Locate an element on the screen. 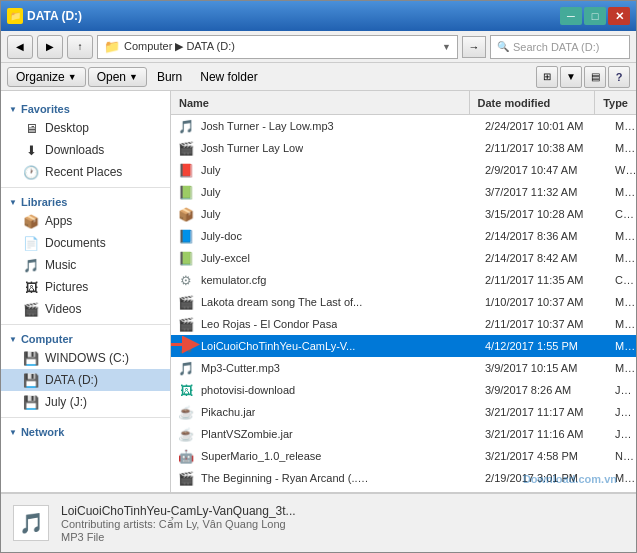 Image resolution: width=637 pixels, height=553 pixels. file-name-cell: July is located at coordinates (341, 170).